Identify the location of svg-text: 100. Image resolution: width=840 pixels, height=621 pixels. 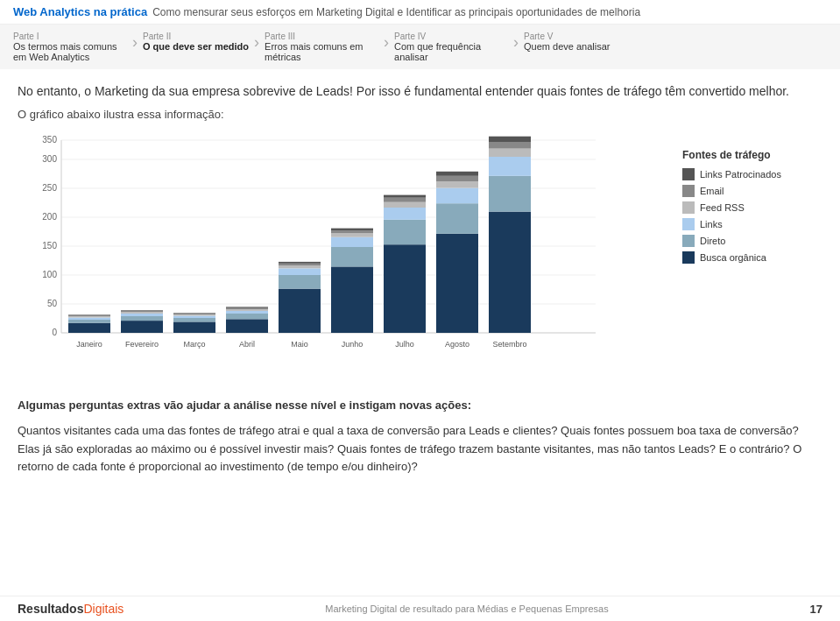
(49, 275).